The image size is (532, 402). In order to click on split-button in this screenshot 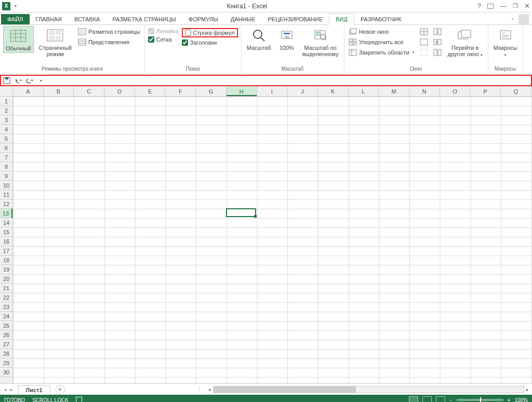, I will do `click(424, 32)`.